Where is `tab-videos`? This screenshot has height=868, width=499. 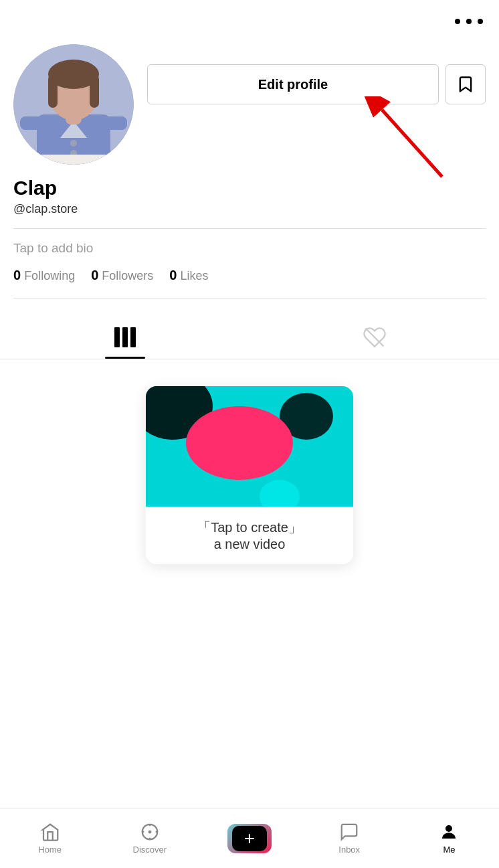
tab-videos is located at coordinates (124, 337).